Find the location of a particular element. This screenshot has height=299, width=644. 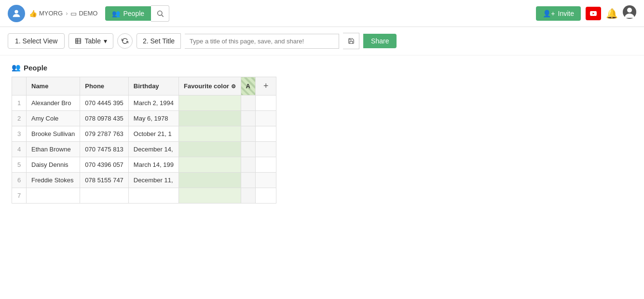

phone-cell is located at coordinates (104, 196).